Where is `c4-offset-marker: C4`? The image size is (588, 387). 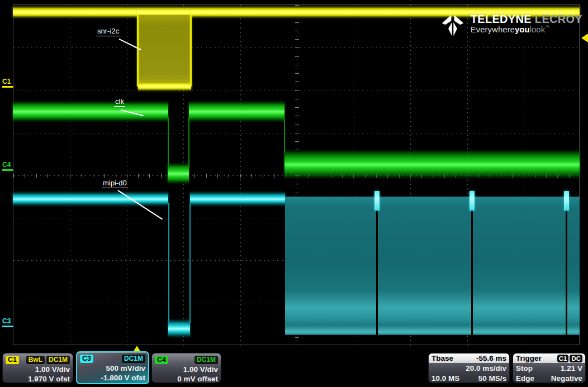
c4-offset-marker: C4 is located at coordinates (8, 166).